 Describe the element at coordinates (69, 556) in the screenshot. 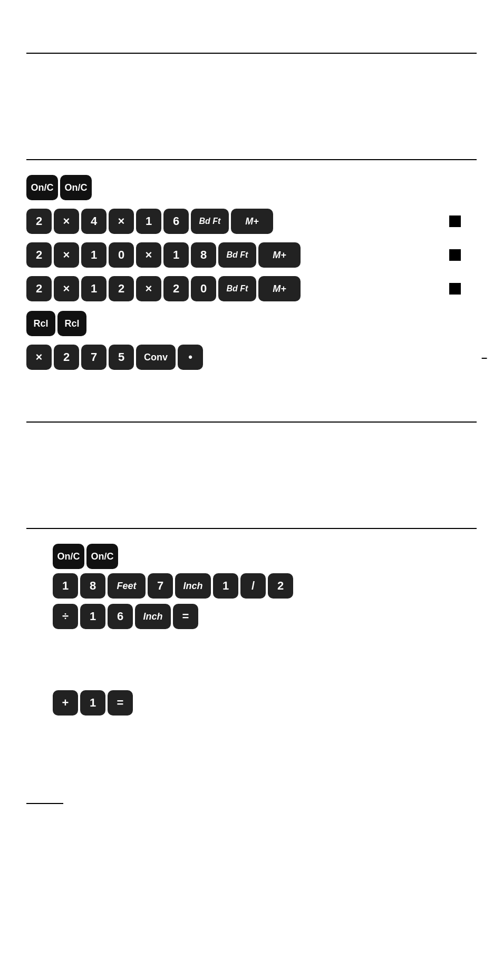

I see `onc-s4-btn-1: On/C` at that location.